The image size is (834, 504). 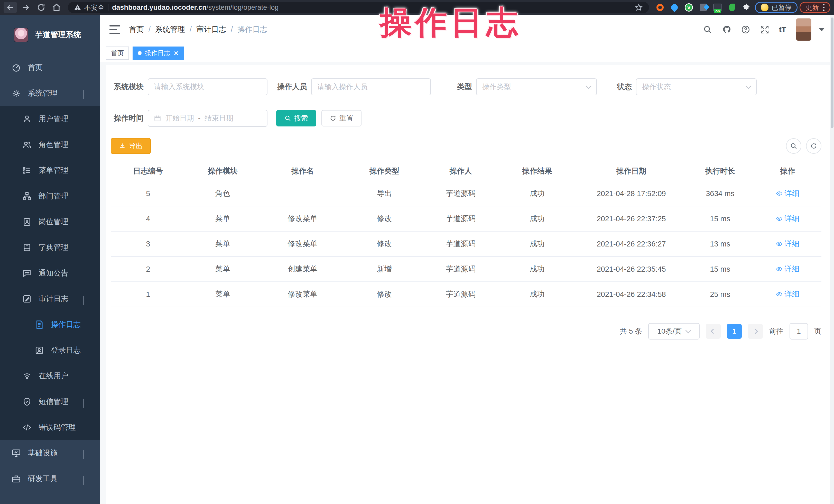 What do you see at coordinates (117, 53) in the screenshot?
I see `tag-home: 首页` at bounding box center [117, 53].